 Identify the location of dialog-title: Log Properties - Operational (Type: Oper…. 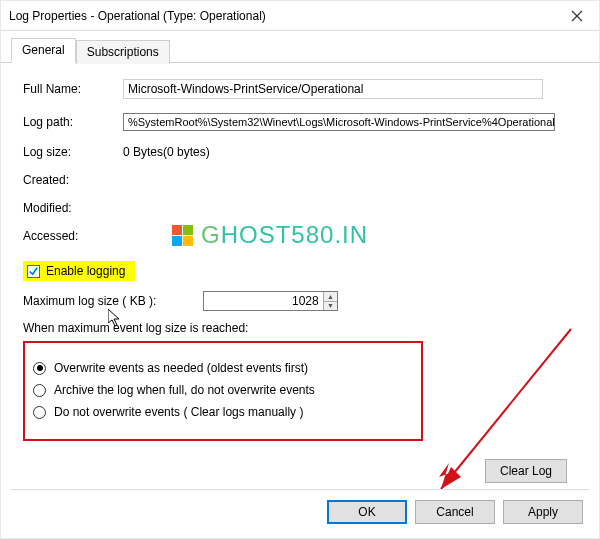
(282, 16).